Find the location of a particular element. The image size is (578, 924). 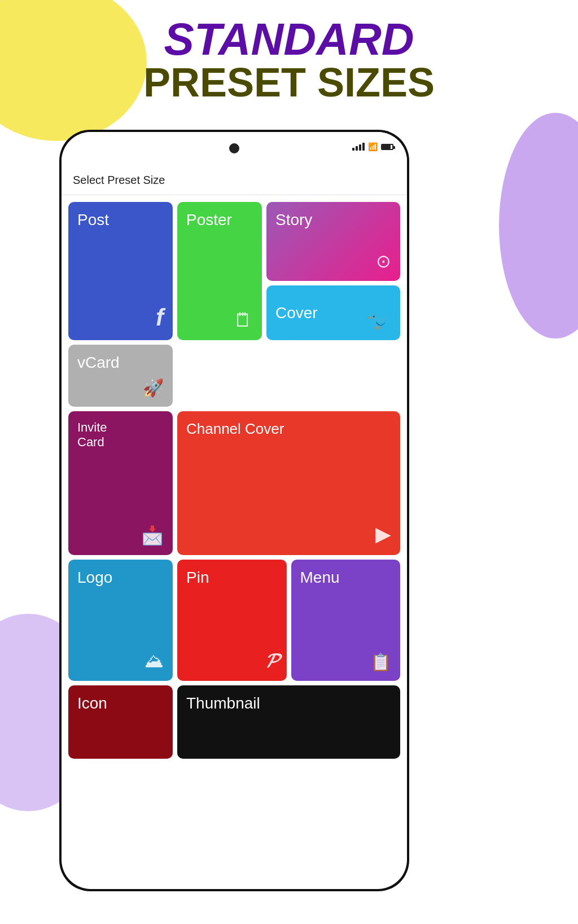

screen-title-bar: Select Preset Size is located at coordinates (234, 181).